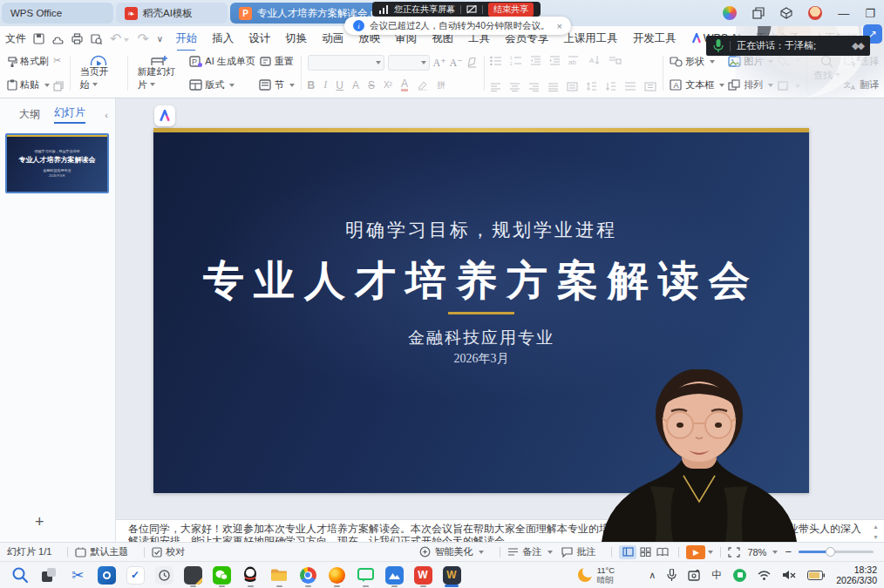  Describe the element at coordinates (160, 38) in the screenshot. I see `customize-toolbar-icon: ∨` at that location.